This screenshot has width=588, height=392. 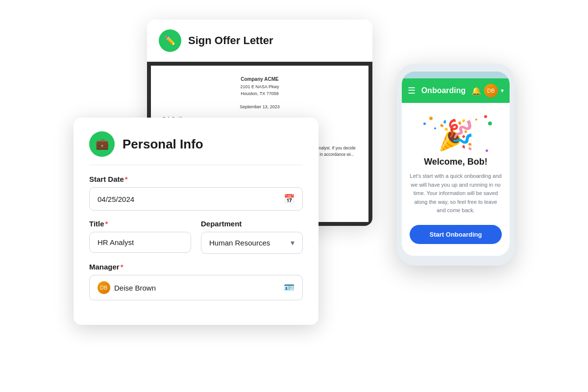 What do you see at coordinates (196, 199) in the screenshot?
I see `start-date-input: 04/25/2024 📅` at bounding box center [196, 199].